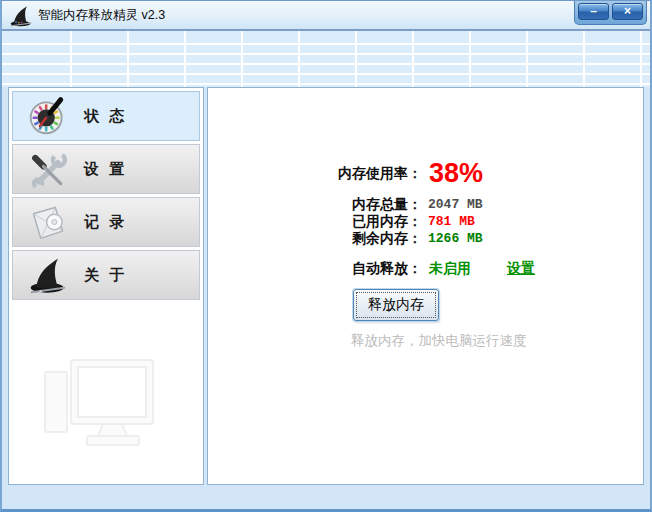  I want to click on records-icon, so click(48, 222).